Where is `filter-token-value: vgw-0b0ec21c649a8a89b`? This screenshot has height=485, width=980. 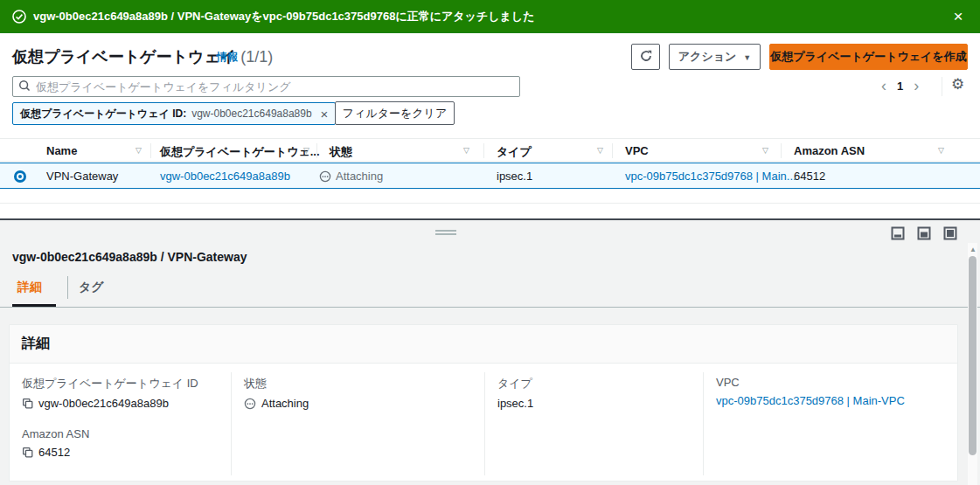
filter-token-value: vgw-0b0ec21c649a8a89b is located at coordinates (252, 114).